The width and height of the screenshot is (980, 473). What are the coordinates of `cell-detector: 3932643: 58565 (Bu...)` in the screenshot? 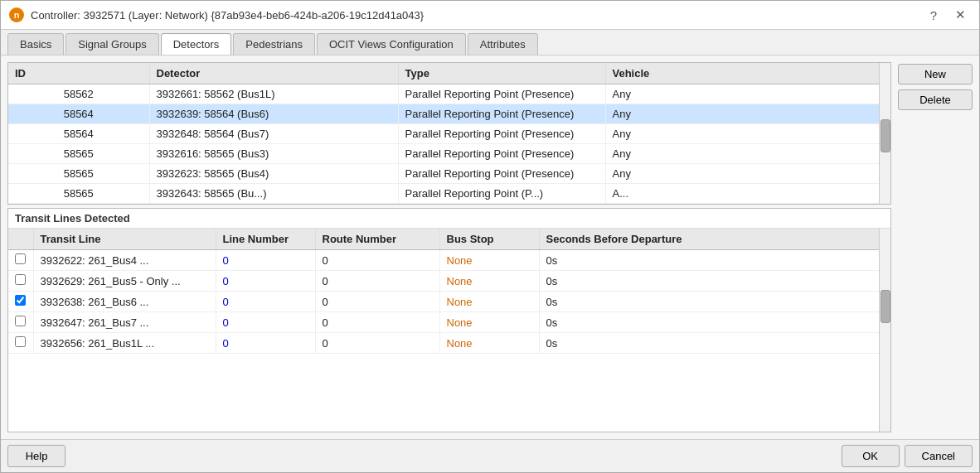 It's located at (274, 194).